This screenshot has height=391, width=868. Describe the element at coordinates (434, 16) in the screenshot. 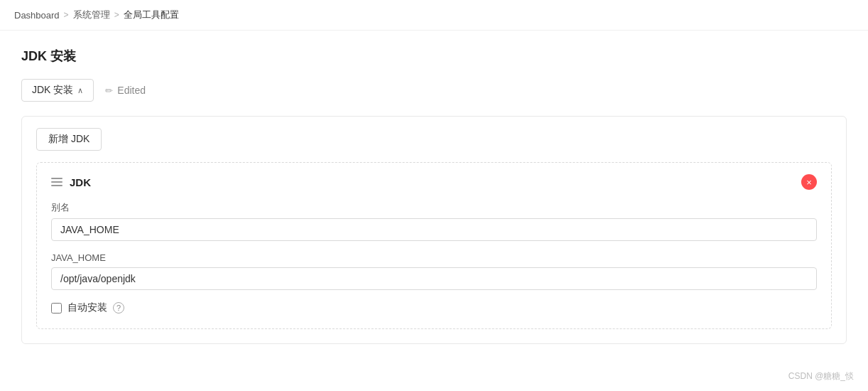

I see `breadcrumb: Dashboard > 系统管理 > 全局工具配置` at that location.